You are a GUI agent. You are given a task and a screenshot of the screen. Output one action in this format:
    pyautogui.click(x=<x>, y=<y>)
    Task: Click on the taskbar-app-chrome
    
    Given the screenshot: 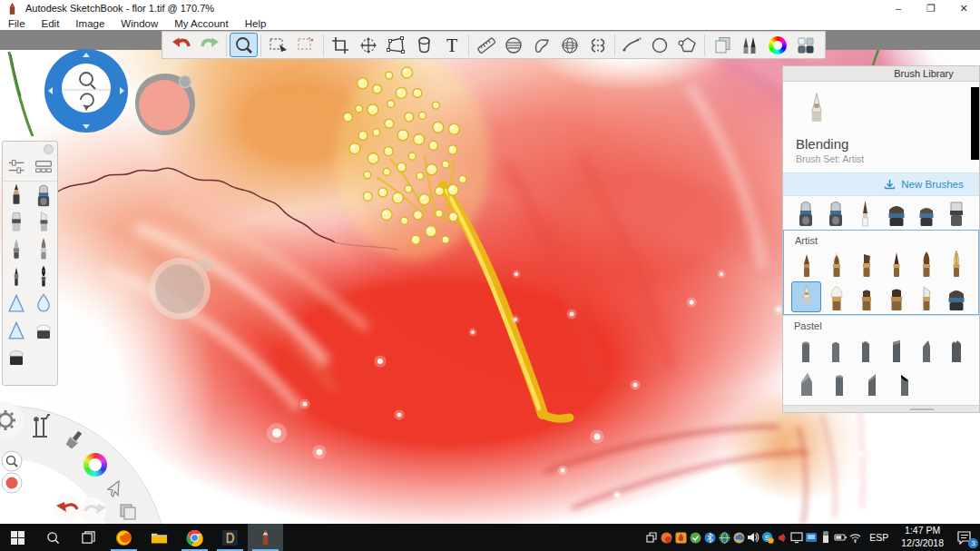 What is the action you would take?
    pyautogui.click(x=194, y=537)
    